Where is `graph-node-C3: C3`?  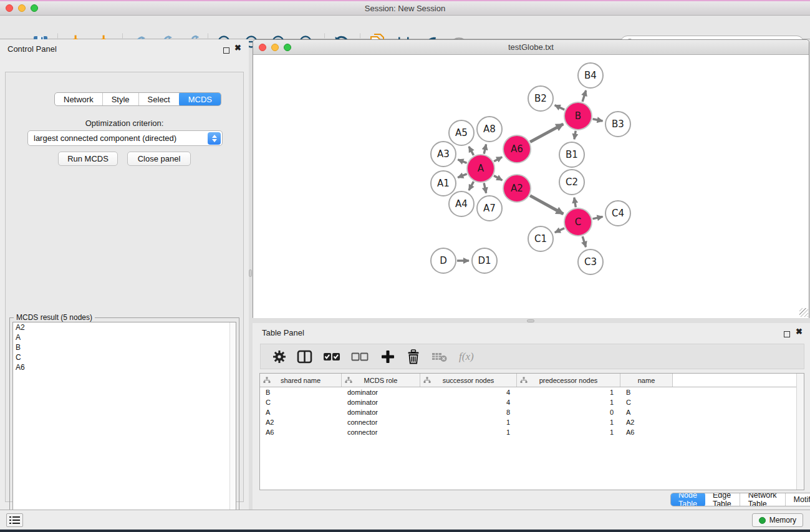
graph-node-C3: C3 is located at coordinates (591, 262).